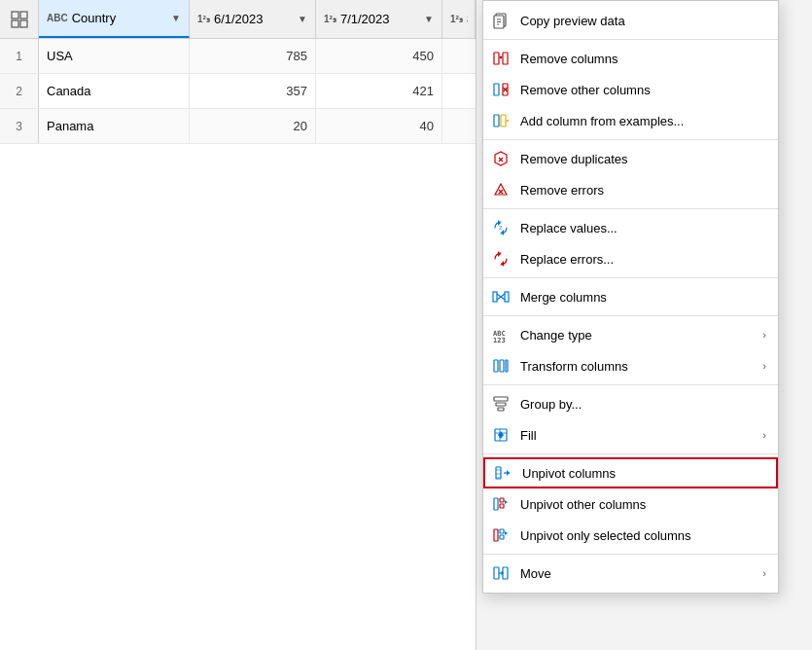  Describe the element at coordinates (644, 121) in the screenshot. I see `add-column-examples-label: Add column from examples...` at that location.